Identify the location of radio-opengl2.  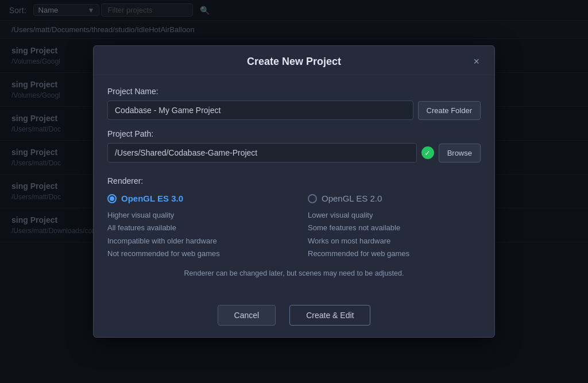
(312, 199).